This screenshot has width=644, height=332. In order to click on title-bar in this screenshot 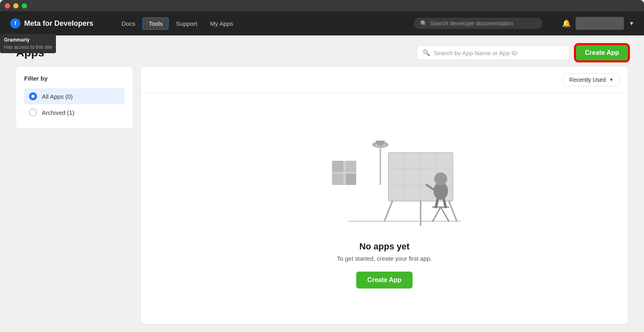, I will do `click(322, 6)`.